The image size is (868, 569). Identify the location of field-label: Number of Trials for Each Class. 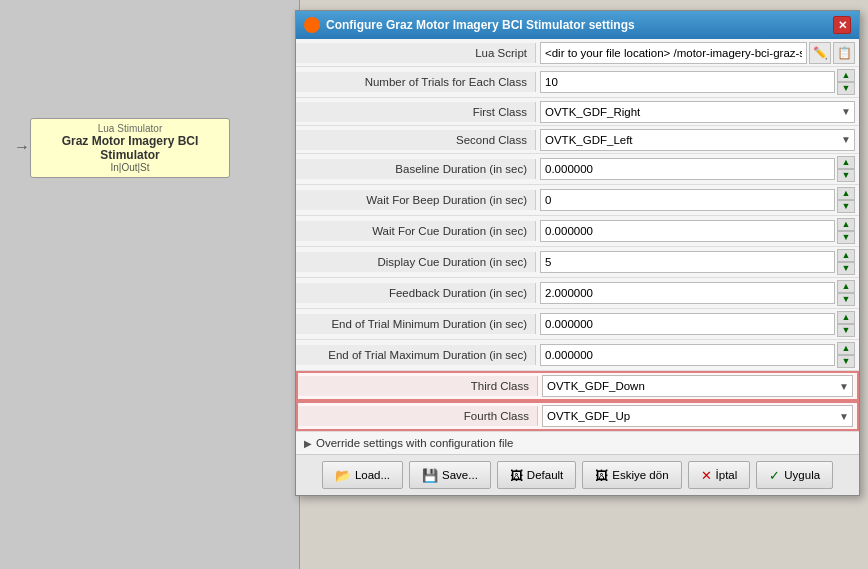
(416, 82).